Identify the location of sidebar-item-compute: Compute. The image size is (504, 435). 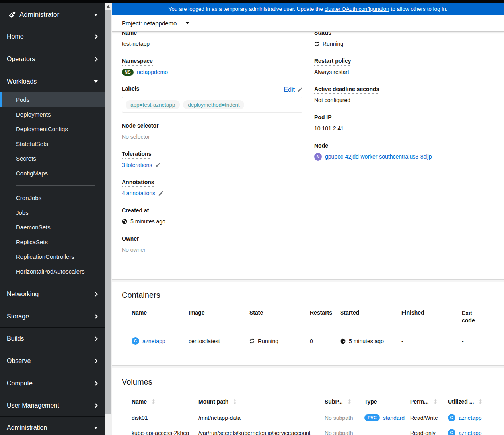
(53, 383).